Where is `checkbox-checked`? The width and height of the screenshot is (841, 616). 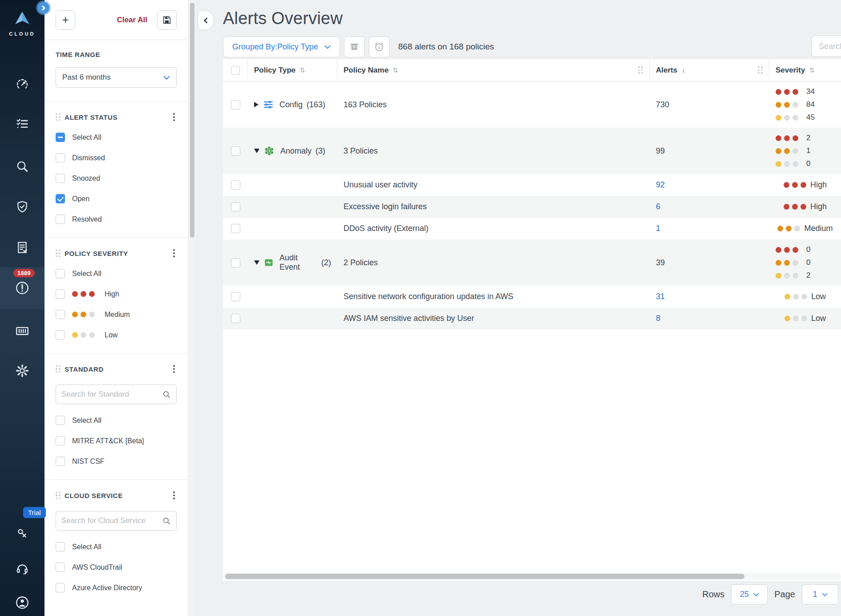 checkbox-checked is located at coordinates (61, 199).